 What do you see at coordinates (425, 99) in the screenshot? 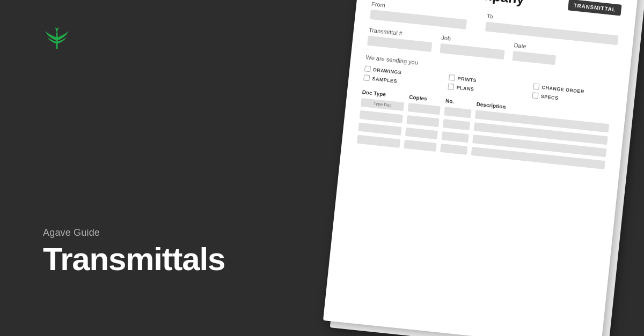
I see `col-header-copies: Copies` at bounding box center [425, 99].